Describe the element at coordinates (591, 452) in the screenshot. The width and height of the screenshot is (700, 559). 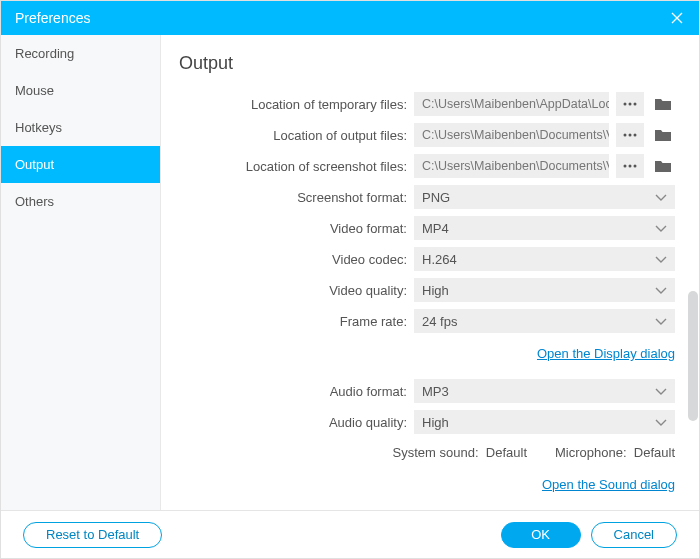
I see `microphone-label: Microphone:` at that location.